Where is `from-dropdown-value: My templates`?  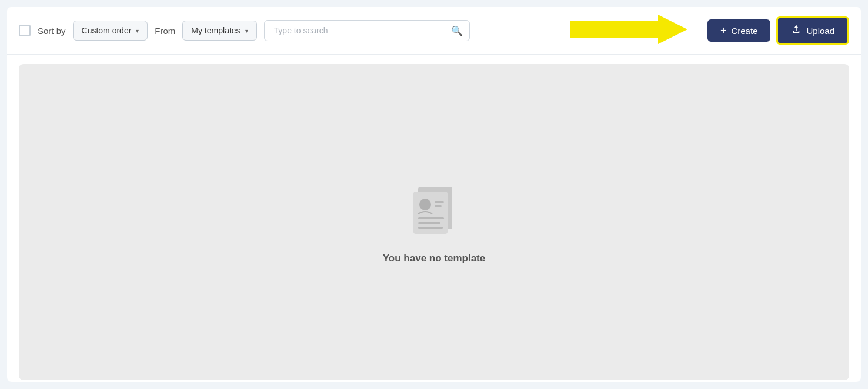
from-dropdown-value: My templates is located at coordinates (215, 31).